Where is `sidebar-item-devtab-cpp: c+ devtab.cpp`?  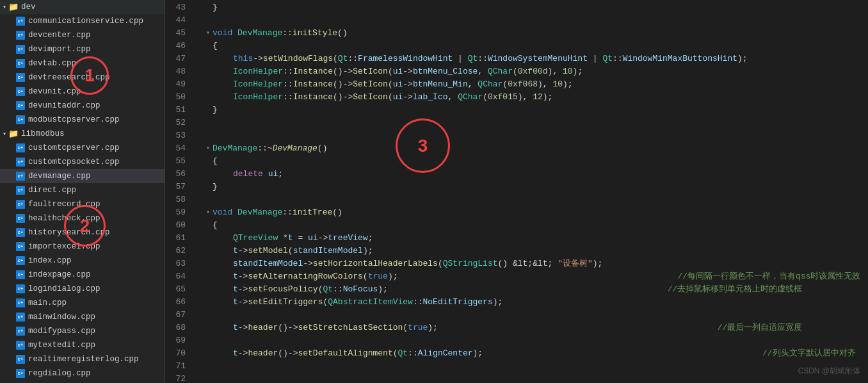 sidebar-item-devtab-cpp: c+ devtab.cpp is located at coordinates (82, 63).